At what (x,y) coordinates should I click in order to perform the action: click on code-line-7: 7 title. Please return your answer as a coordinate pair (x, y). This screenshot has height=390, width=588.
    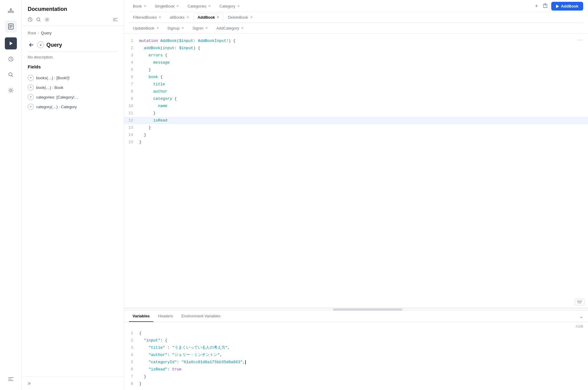
    Looking at the image, I should click on (356, 84).